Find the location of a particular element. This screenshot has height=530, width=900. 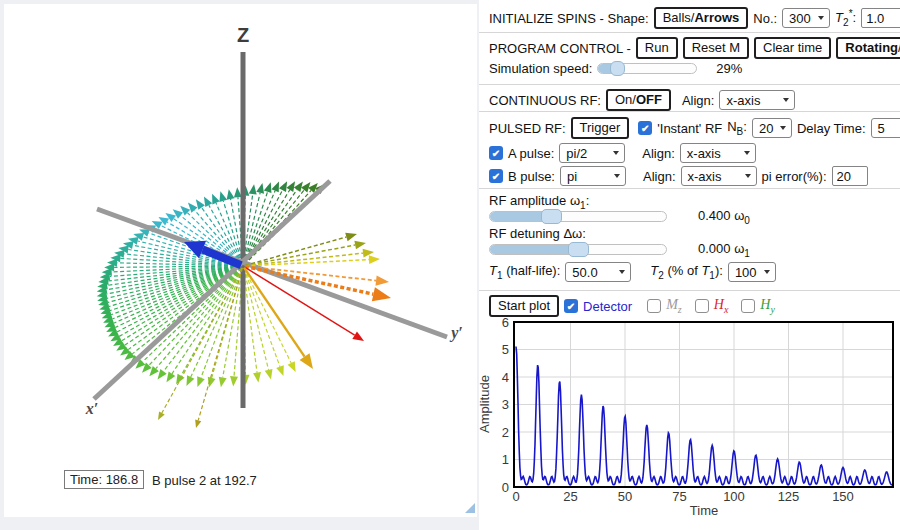

svg-text: 125 is located at coordinates (789, 496).